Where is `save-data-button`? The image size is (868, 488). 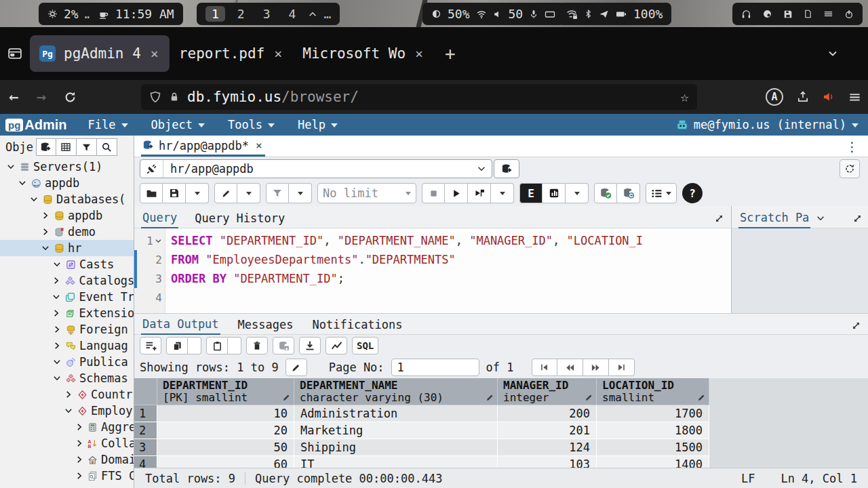
save-data-button is located at coordinates (283, 346).